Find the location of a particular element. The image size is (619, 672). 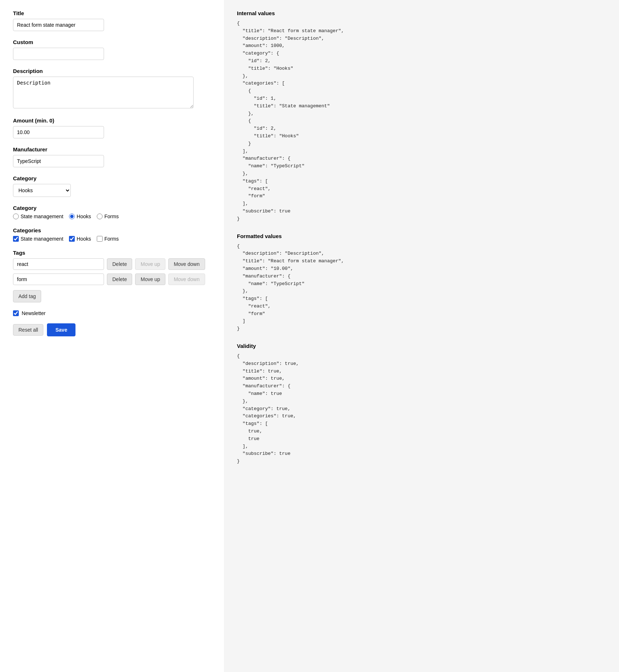

title-input is located at coordinates (59, 25).